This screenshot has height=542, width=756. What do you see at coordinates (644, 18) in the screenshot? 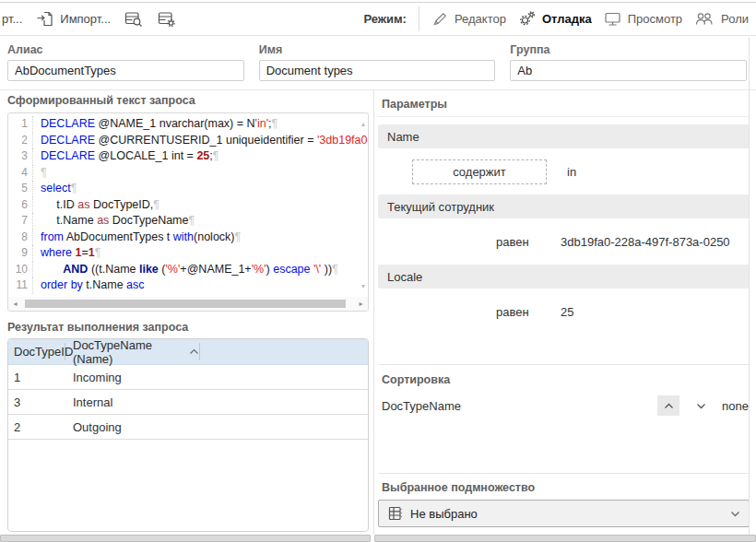
I see `mode-view-button: Просмотр` at bounding box center [644, 18].